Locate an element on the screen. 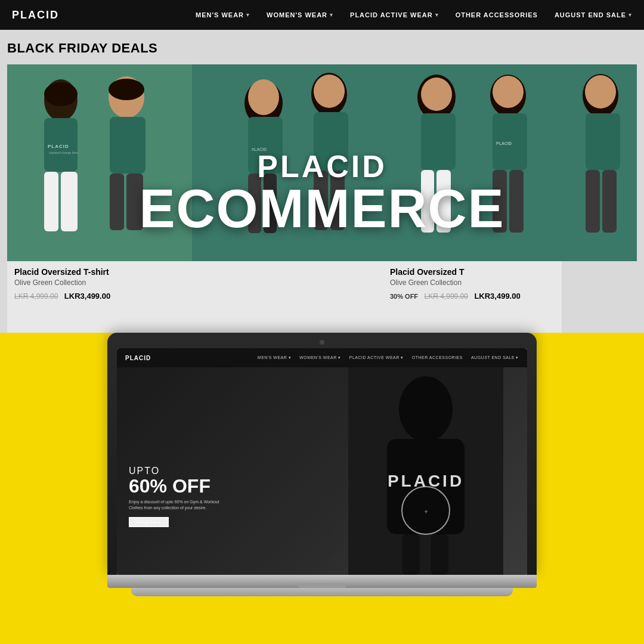 The image size is (644, 644). product-collection-3: Olive Green Collection is located at coordinates (472, 283).